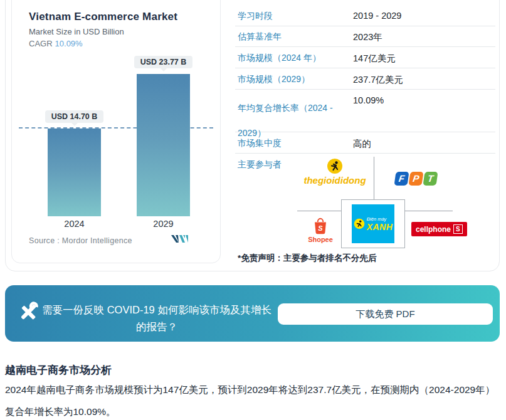 Image resolution: width=506 pixels, height=420 pixels. What do you see at coordinates (163, 145) in the screenshot?
I see `bar-2029` at bounding box center [163, 145].